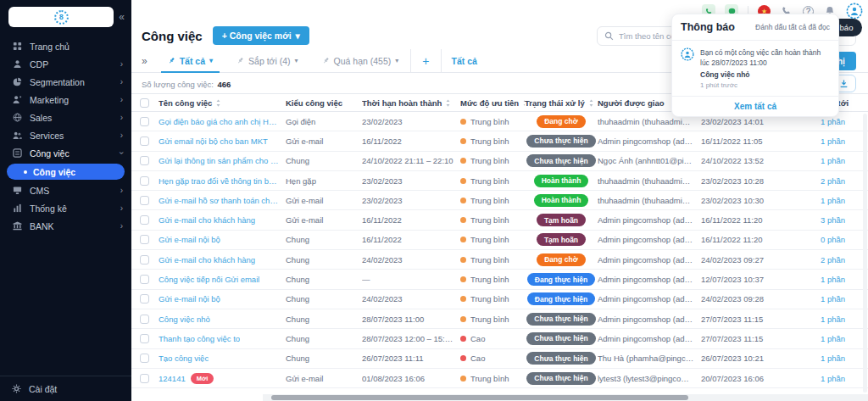 The height and width of the screenshot is (401, 868). I want to click on table-row: Hẹn gặp trao đổi về thông tin brochu...H…, so click(500, 181).